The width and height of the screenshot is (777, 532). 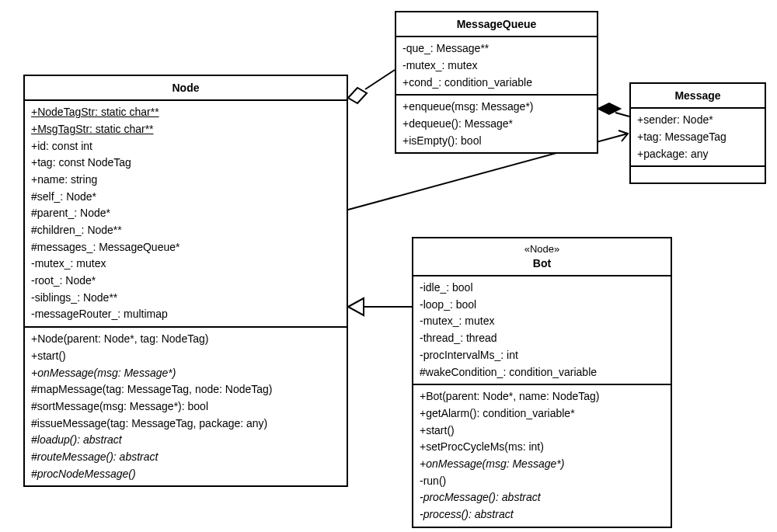 What do you see at coordinates (698, 138) in the screenshot?
I see `class-msg-attributes: +sender: Node*+tag: MessageTag+package: …` at bounding box center [698, 138].